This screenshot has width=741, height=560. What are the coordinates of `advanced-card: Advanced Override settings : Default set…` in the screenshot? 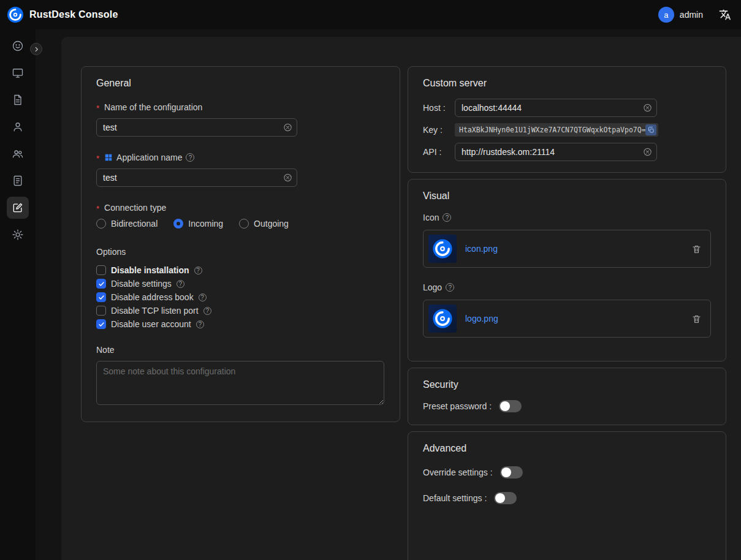 It's located at (567, 496).